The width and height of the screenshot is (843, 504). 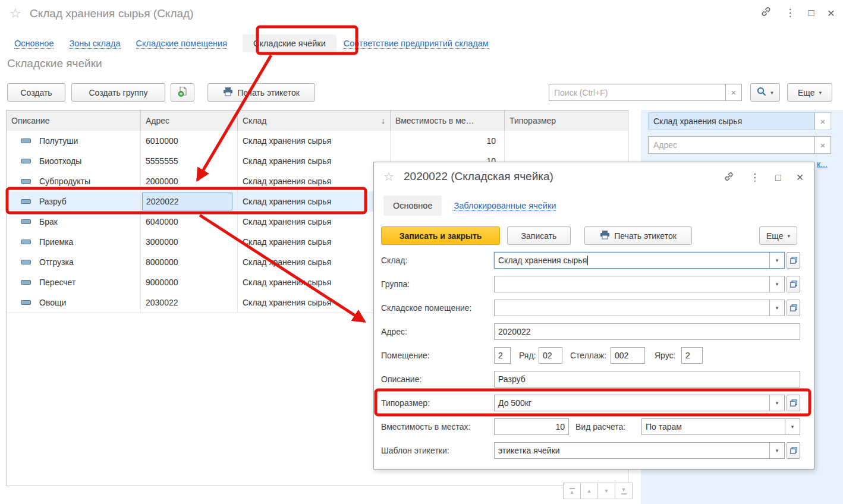 I want to click on size-type-field: До 500кг ▾, so click(x=640, y=403).